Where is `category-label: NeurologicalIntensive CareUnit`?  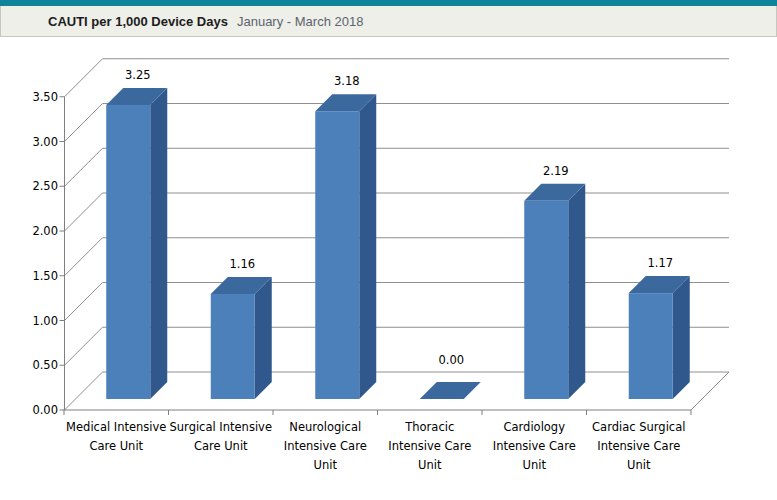 category-label: NeurologicalIntensive CareUnit is located at coordinates (326, 446).